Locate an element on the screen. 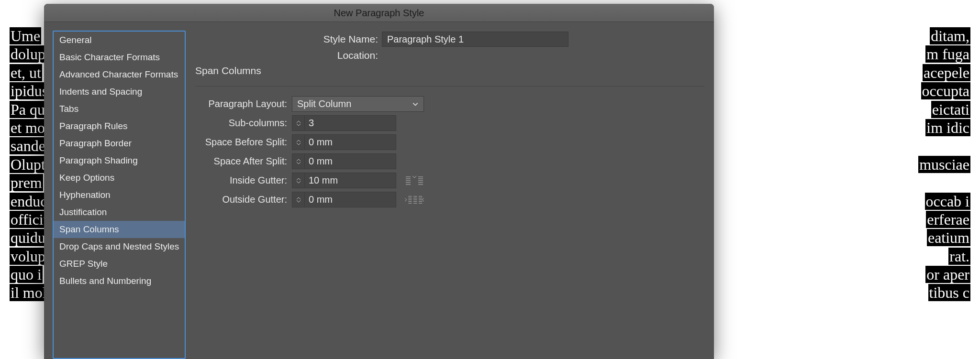 The image size is (980, 359). sidebar-item: Justification is located at coordinates (119, 212).